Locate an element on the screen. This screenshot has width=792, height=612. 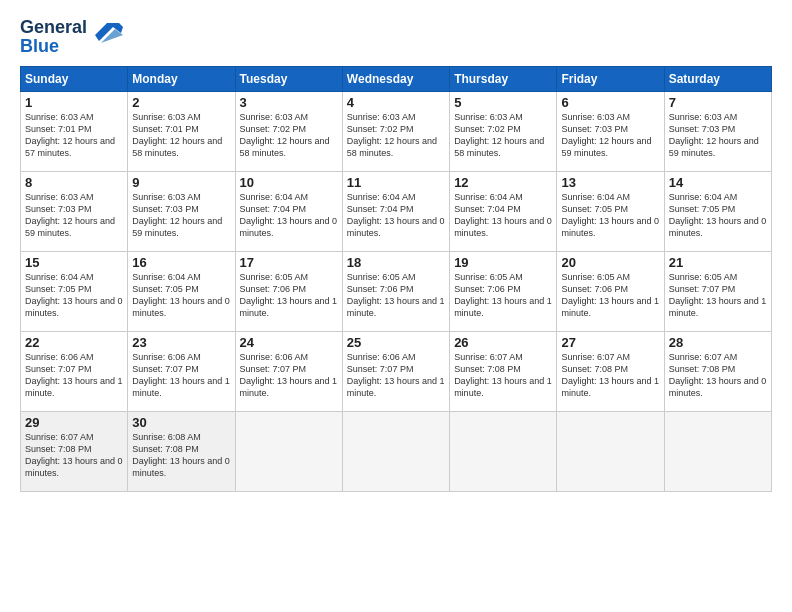
cell-info: Sunrise: 6:08 AMSunset: 7:08 PMDaylight:… is located at coordinates (181, 455).